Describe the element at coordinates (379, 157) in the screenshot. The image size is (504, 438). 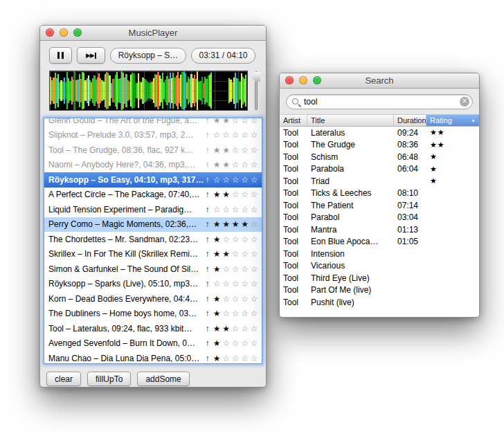
I see `search-result-row: ToolSchism06:48★` at that location.